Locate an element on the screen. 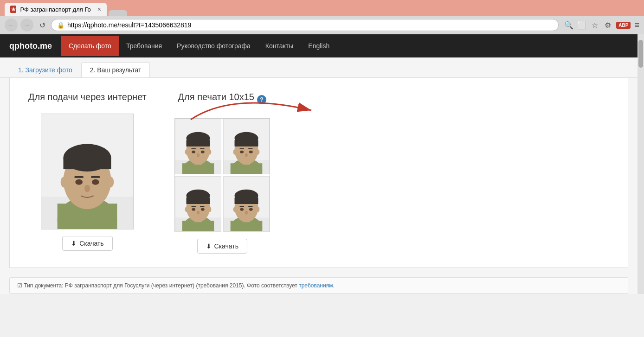 This screenshot has width=644, height=337. footer-text-after: . is located at coordinates (333, 286).